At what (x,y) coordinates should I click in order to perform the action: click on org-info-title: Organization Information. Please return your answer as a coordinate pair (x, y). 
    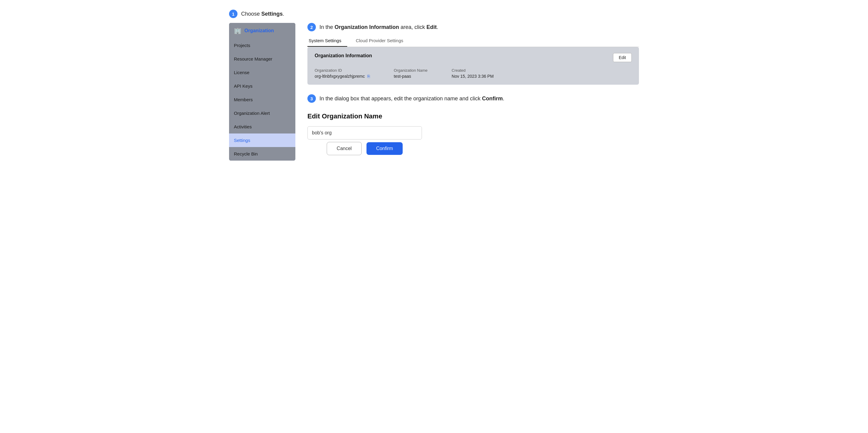
    Looking at the image, I should click on (343, 56).